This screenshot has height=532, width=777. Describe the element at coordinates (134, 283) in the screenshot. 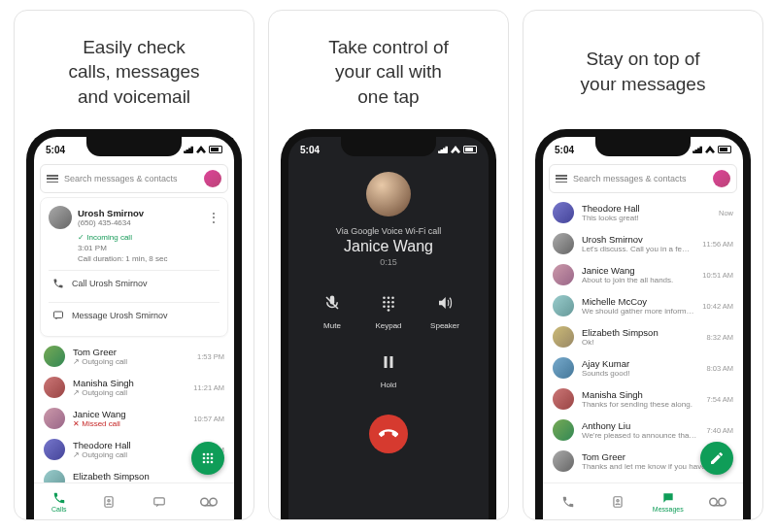

I see `call-back-button: Call Urosh Smirnov` at that location.